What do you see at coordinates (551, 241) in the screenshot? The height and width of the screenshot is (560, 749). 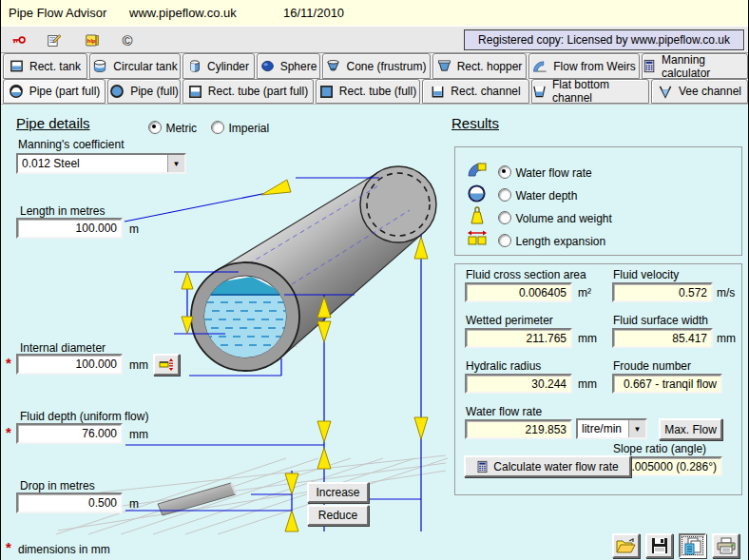 I see `option-length-expansion: Length expansion` at bounding box center [551, 241].